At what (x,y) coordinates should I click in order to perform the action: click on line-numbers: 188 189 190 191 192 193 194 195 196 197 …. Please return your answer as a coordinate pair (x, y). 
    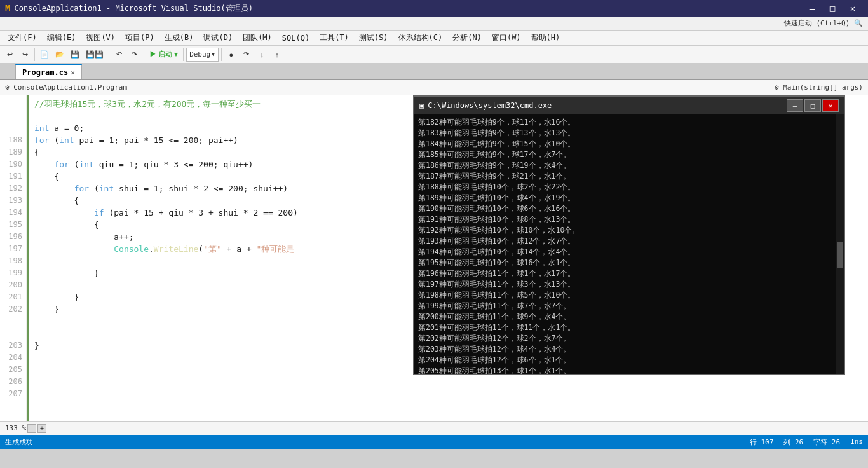
    Looking at the image, I should click on (13, 272).